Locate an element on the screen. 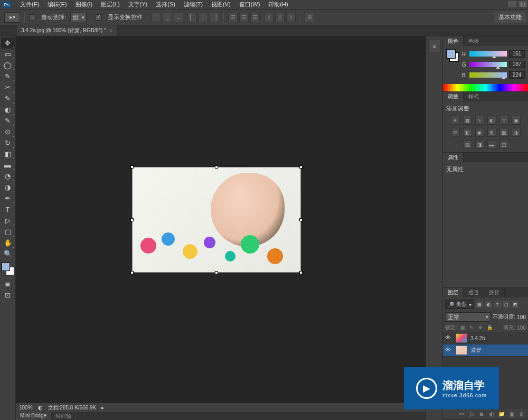 This screenshot has height=420, width=528. history-panel-icon: ≡ is located at coordinates (435, 46).